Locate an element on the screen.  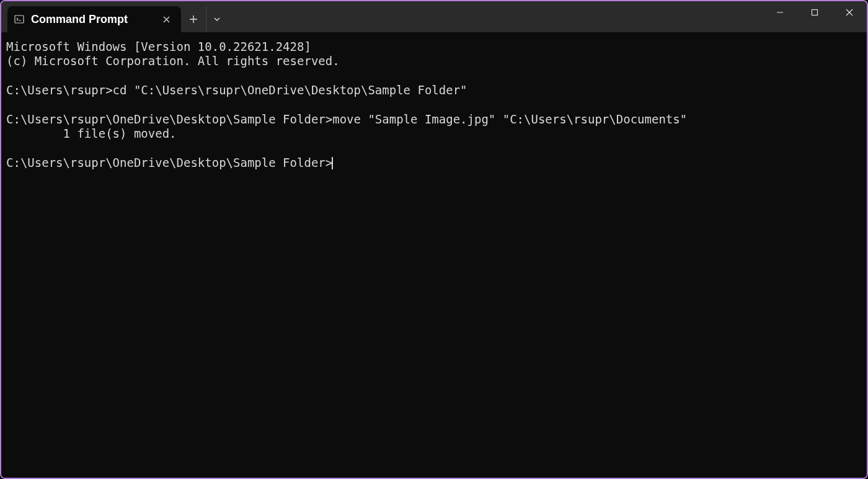
terminal-line: Microsoft Windows [Version 10.0.22621.24… is located at coordinates (159, 47).